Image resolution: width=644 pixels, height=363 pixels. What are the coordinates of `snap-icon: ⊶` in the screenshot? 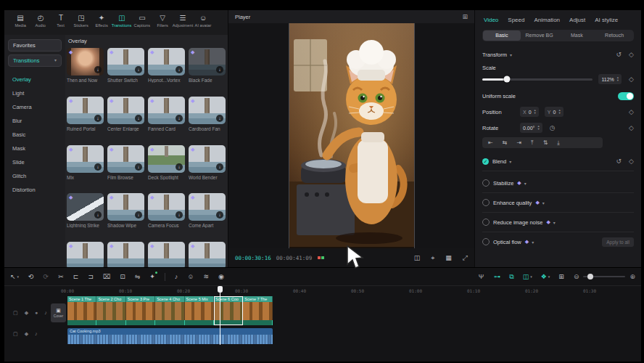 It's located at (498, 277).